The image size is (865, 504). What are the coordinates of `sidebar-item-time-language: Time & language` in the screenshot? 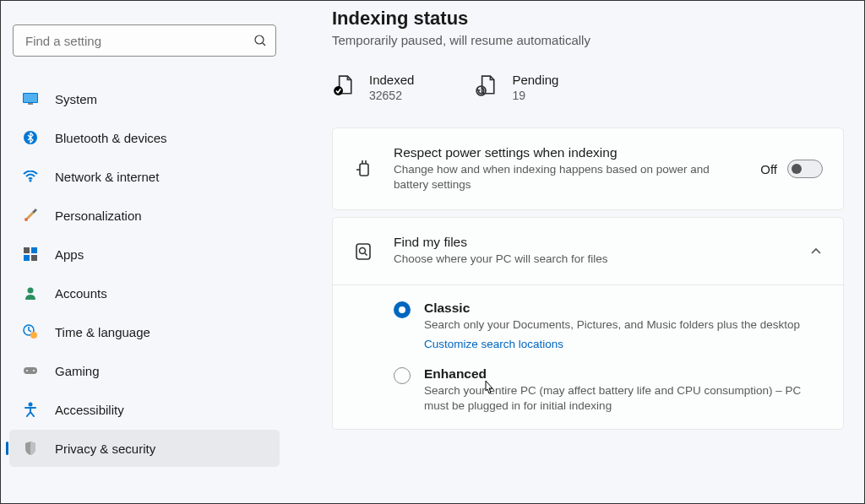 It's located at (144, 332).